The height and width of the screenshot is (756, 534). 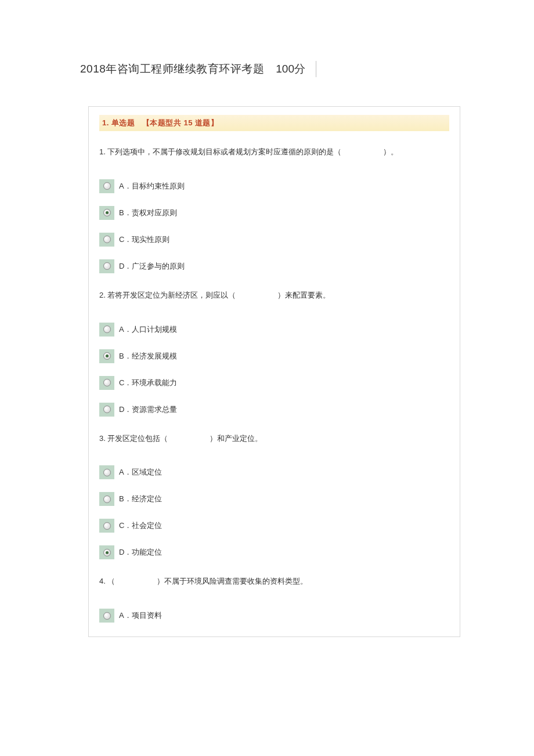 What do you see at coordinates (274, 186) in the screenshot?
I see `option-row: A．目标约束性原则` at bounding box center [274, 186].